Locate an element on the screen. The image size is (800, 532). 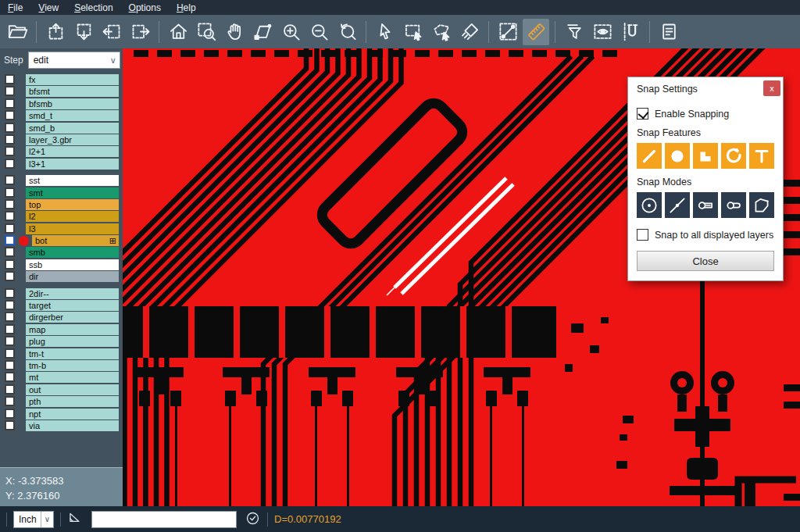
home-button is located at coordinates (178, 32).